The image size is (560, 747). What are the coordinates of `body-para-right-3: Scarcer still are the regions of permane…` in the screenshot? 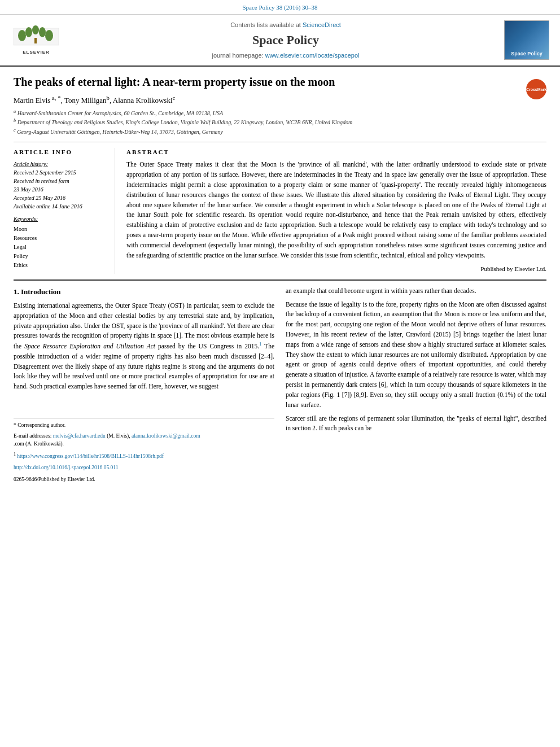 It's located at (416, 424).